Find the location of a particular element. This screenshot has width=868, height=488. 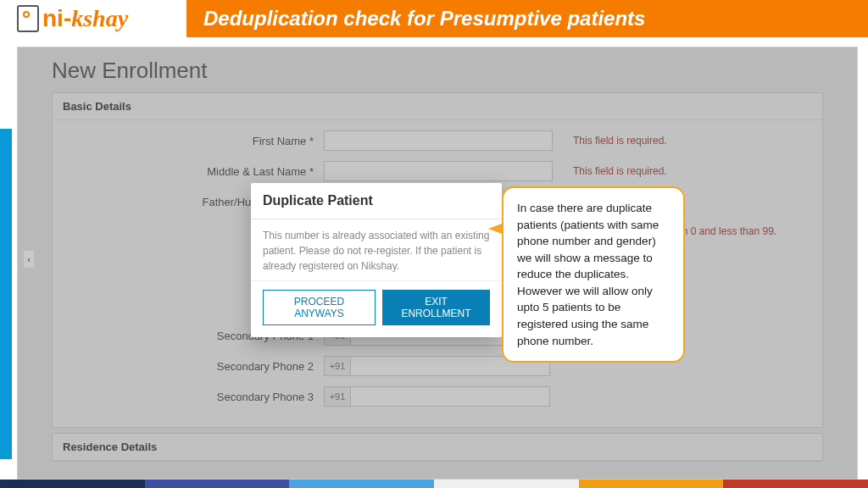

header-title: Deduplication check for Presumptive pati… is located at coordinates (424, 19).